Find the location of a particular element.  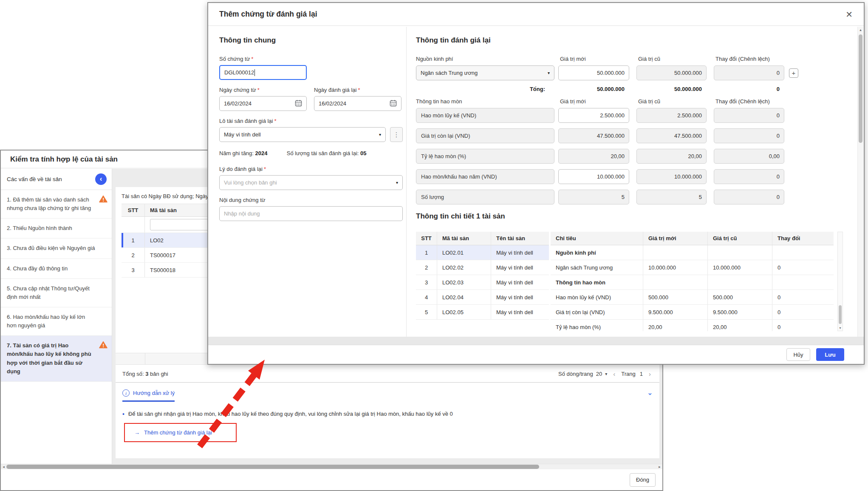

dep-row-yearly: Hao mòn/khấu hao năm (VND) 10.000.000 10… is located at coordinates (630, 177).